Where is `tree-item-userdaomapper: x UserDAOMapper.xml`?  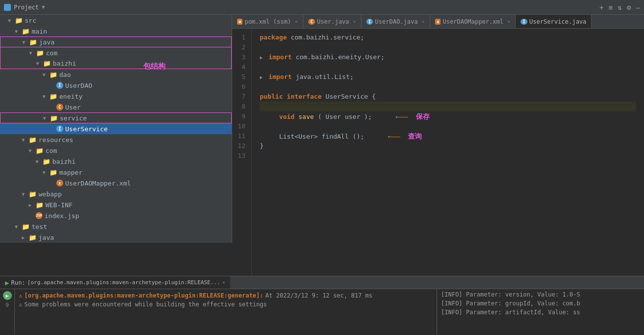 tree-item-userdaomapper: x UserDAOMapper.xml is located at coordinates (116, 183).